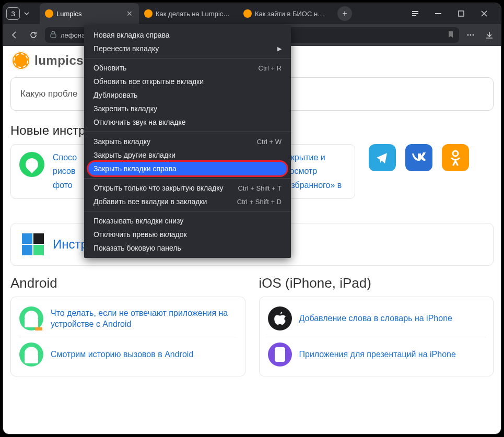 The width and height of the screenshot is (504, 437). I want to click on list-item: Смотрим историю вызовов в Android, so click(128, 354).